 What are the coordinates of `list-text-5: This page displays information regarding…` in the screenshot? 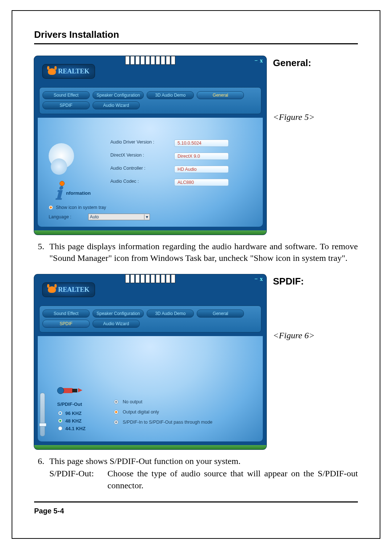 It's located at (204, 252).